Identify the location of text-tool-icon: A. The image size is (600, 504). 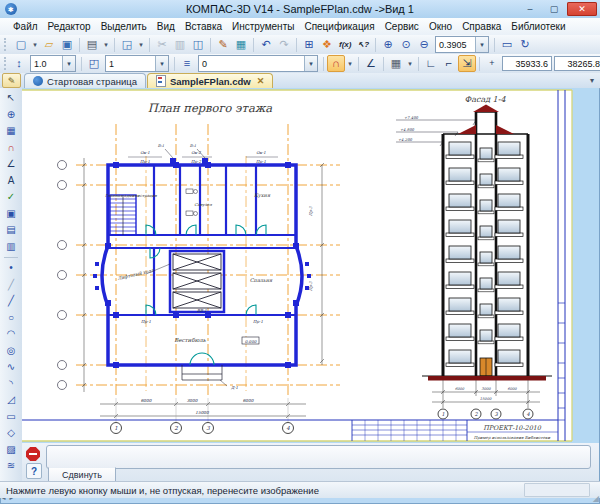
(12, 182).